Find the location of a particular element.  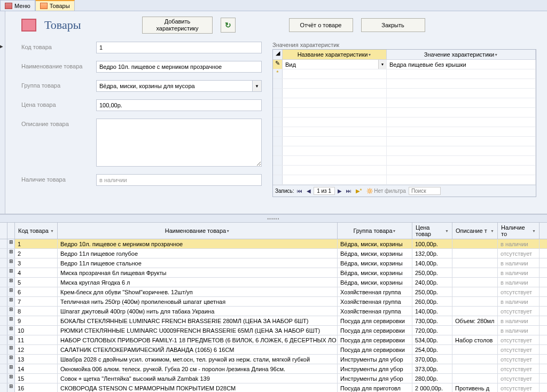

cell-price: 2 000,00р. is located at coordinates (433, 388).